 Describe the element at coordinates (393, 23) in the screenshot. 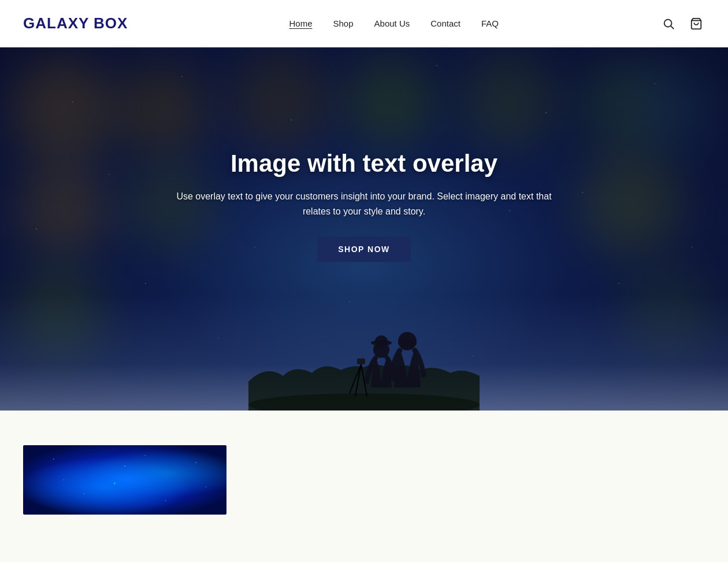

I see `main-nav: Home Shop About Us Contact FAQ` at that location.